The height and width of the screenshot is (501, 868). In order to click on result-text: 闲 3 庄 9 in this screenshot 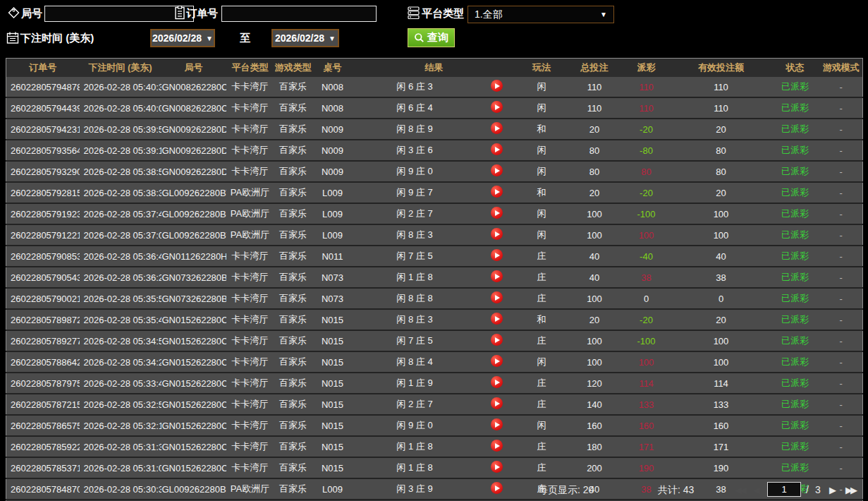, I will do `click(415, 488)`.